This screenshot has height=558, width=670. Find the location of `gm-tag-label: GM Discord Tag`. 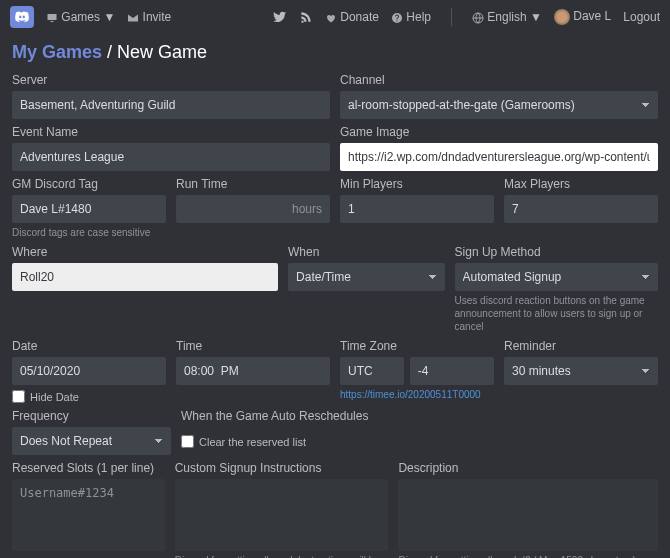

gm-tag-label: GM Discord Tag is located at coordinates (89, 184).